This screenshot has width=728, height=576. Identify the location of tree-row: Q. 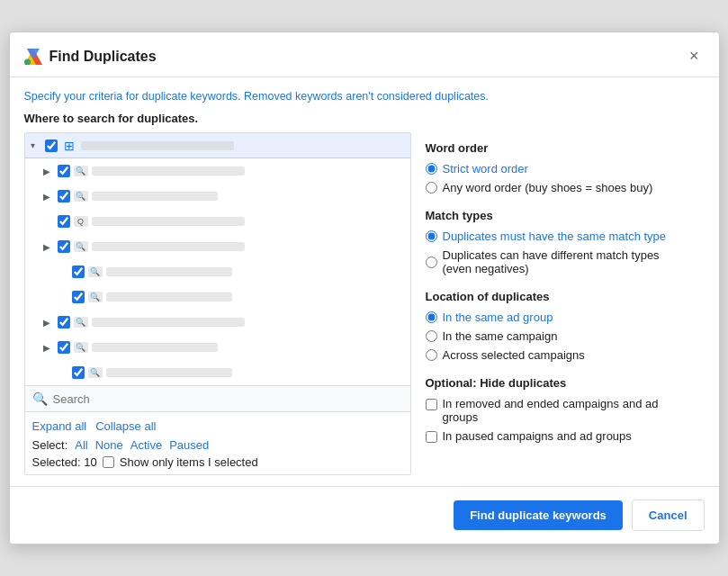
(218, 221).